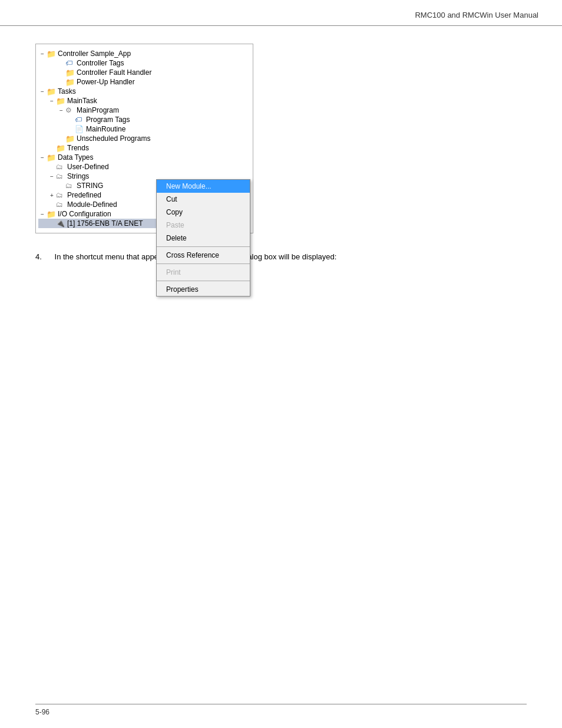  Describe the element at coordinates (39, 257) in the screenshot. I see `step-number: 4.` at that location.